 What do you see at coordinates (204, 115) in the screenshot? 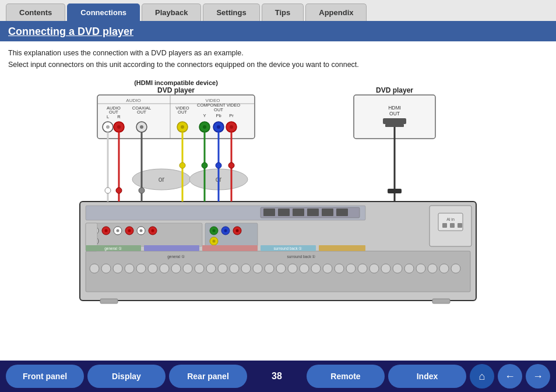
I see `svg-text: Y` at bounding box center [204, 115].